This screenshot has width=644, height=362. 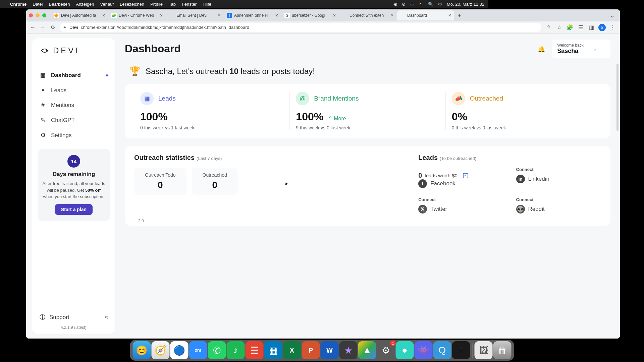 What do you see at coordinates (43, 120) in the screenshot?
I see `chatgpt-icon: ✎` at bounding box center [43, 120].